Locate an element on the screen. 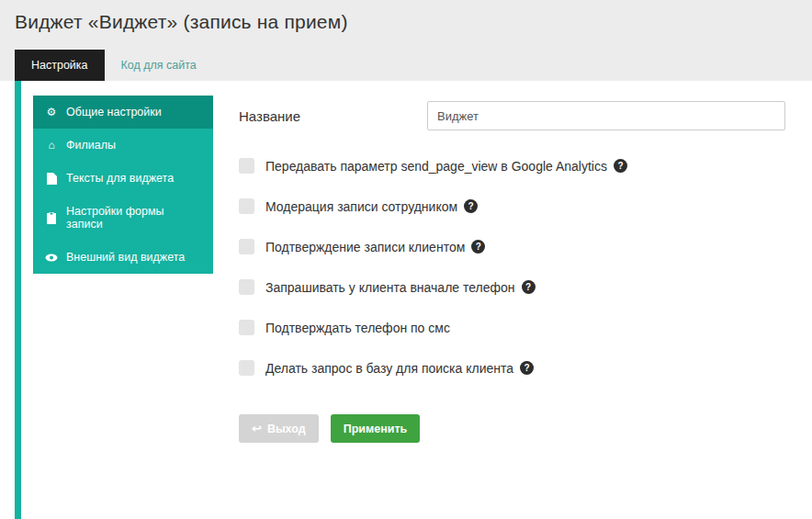  page-title: Виджет «Виджет» (запись на прием) is located at coordinates (406, 22).